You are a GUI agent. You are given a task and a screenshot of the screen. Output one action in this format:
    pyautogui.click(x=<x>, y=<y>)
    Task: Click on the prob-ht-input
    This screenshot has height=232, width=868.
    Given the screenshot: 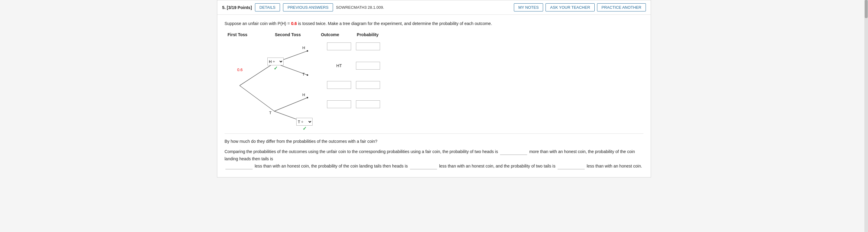 What is the action you would take?
    pyautogui.click(x=368, y=66)
    